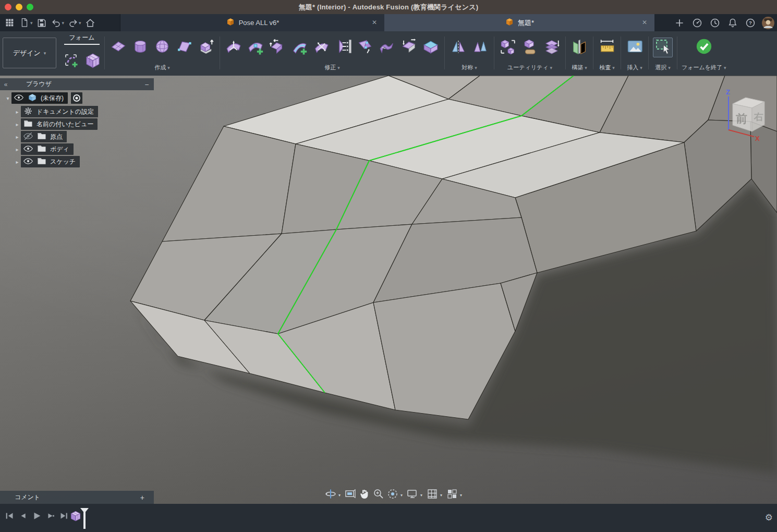 This screenshot has width=777, height=532. Describe the element at coordinates (750, 23) in the screenshot. I see `help-icon: ?` at that location.